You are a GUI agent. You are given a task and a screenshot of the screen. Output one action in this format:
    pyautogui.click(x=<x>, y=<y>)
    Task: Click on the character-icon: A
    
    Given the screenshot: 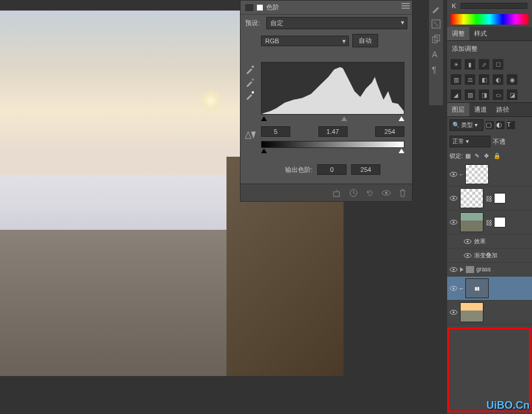 What is the action you would take?
    pyautogui.click(x=436, y=54)
    